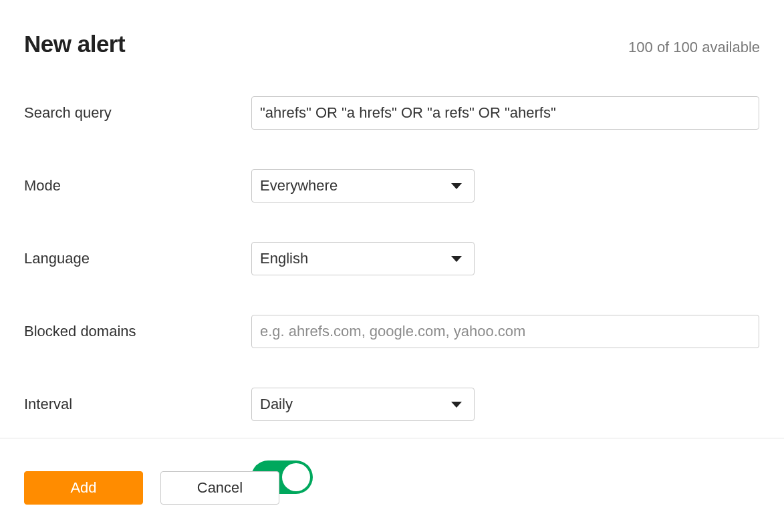  Describe the element at coordinates (363, 404) in the screenshot. I see `interval-select: Daily` at that location.